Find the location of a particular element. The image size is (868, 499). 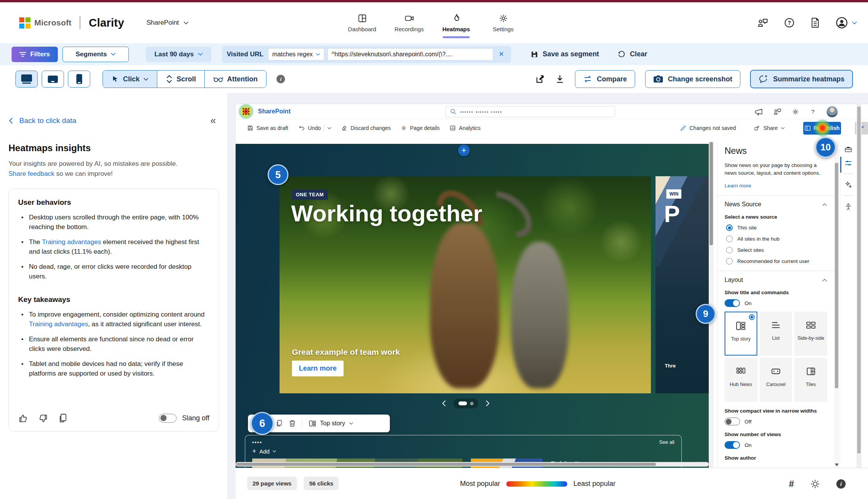

tab-settings: Settings is located at coordinates (503, 23).